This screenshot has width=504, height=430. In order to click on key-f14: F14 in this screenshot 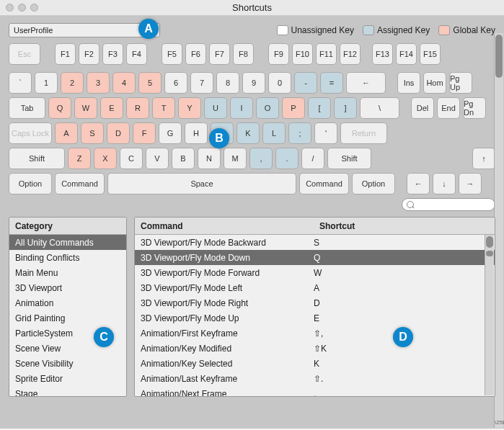, I will do `click(407, 54)`.